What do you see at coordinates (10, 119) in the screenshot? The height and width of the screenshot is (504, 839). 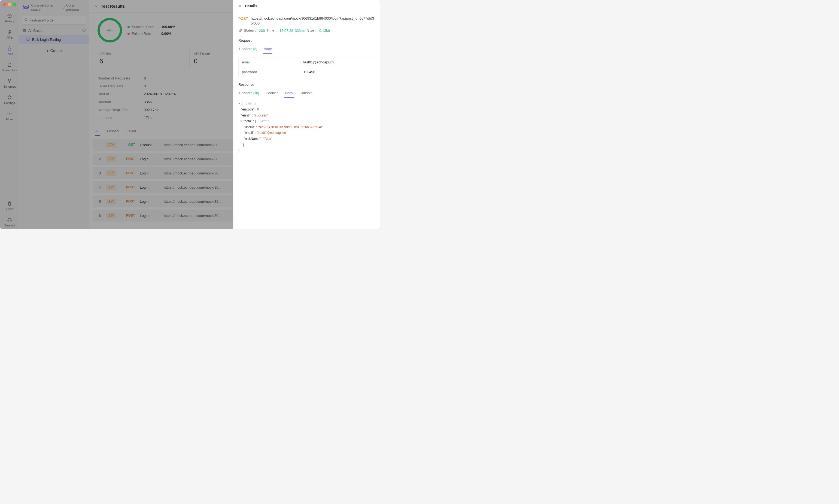 I see `nav-label: More` at bounding box center [10, 119].